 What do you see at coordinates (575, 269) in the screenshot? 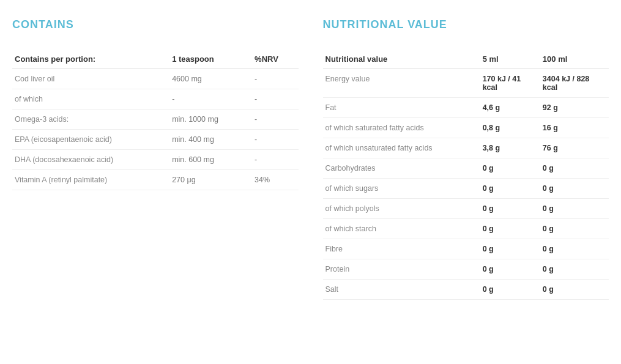
I see `nutritional-cell-9-2: 0 g` at bounding box center [575, 269].